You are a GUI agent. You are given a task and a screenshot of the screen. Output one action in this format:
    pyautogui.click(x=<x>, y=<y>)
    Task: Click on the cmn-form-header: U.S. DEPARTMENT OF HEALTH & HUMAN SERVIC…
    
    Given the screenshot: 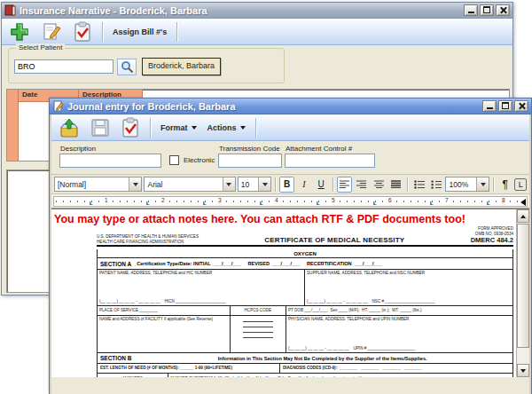 What is the action you would take?
    pyautogui.click(x=305, y=236)
    